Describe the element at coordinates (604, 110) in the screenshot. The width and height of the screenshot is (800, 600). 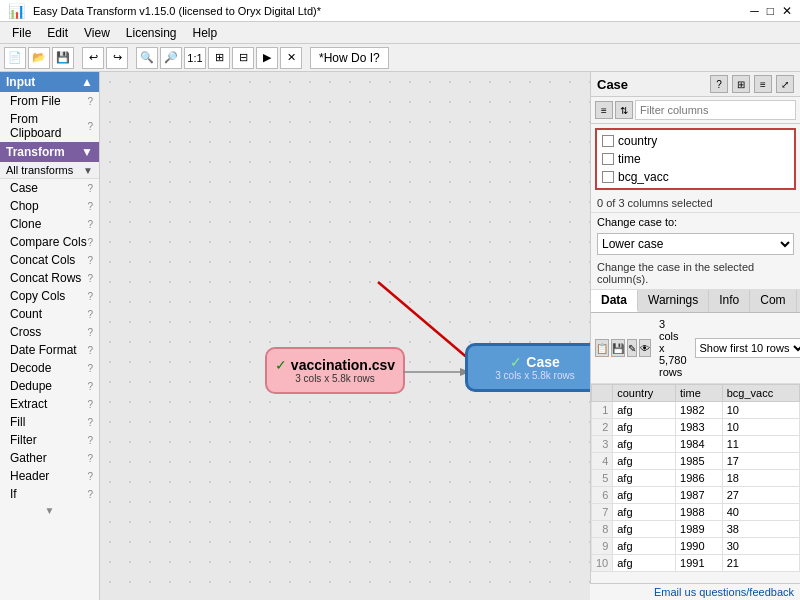
I see `rp-columns-button: ≡` at that location.